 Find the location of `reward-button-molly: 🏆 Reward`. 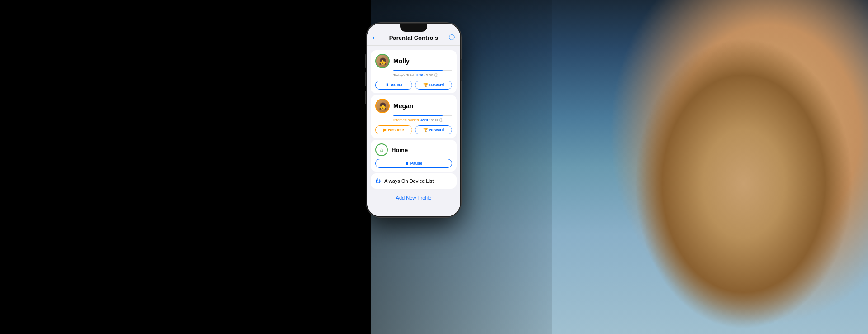

reward-button-molly: 🏆 Reward is located at coordinates (434, 85).